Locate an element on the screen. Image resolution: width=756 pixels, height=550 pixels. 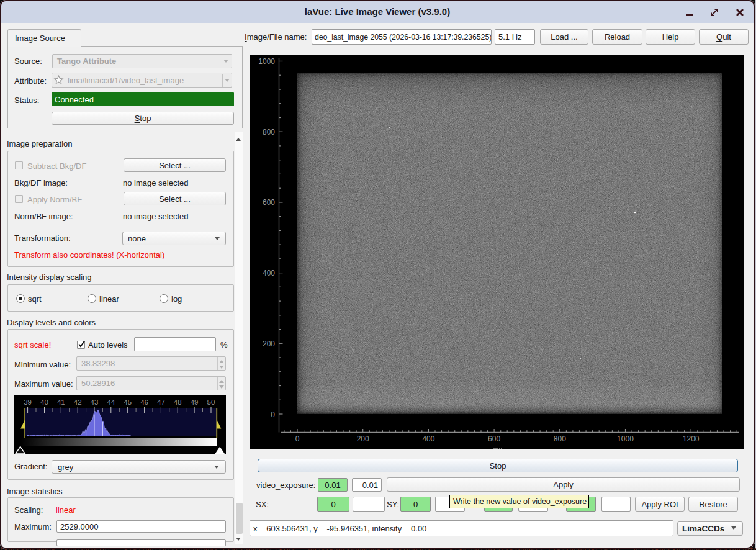
svg-text: 49 is located at coordinates (195, 402).